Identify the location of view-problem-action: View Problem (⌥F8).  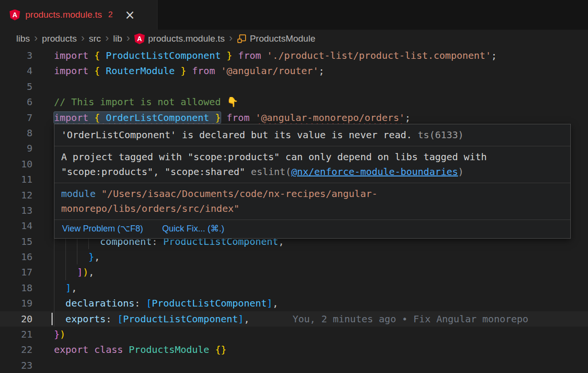
(102, 229).